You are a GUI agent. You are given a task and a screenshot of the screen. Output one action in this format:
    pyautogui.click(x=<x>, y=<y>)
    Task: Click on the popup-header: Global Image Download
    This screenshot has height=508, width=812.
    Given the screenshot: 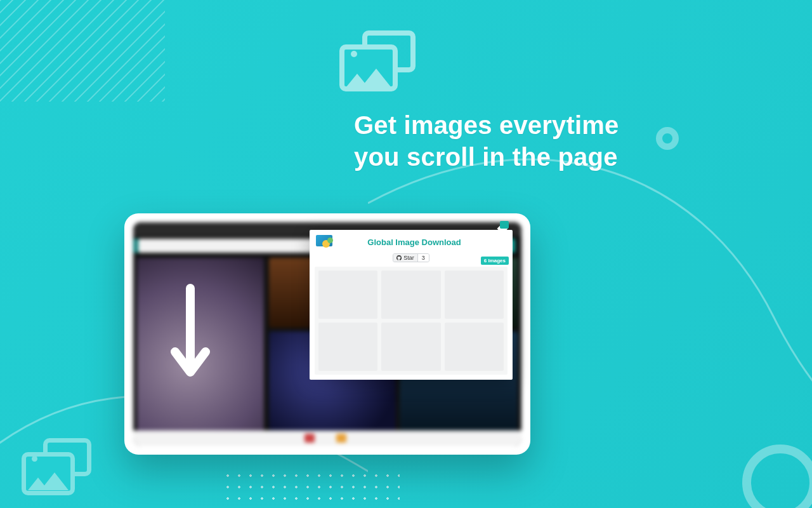 What is the action you would take?
    pyautogui.click(x=411, y=240)
    